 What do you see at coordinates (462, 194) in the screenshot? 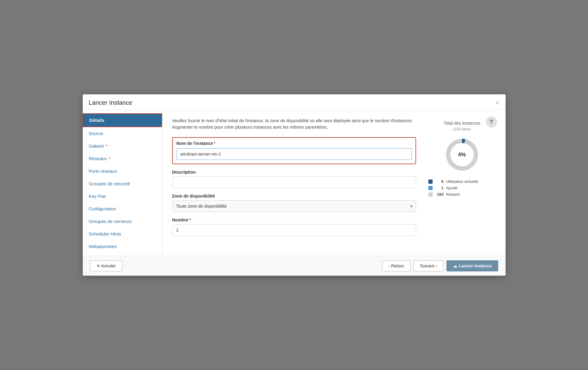
I see `legend-item-remaining: 193 Restant` at bounding box center [462, 194].